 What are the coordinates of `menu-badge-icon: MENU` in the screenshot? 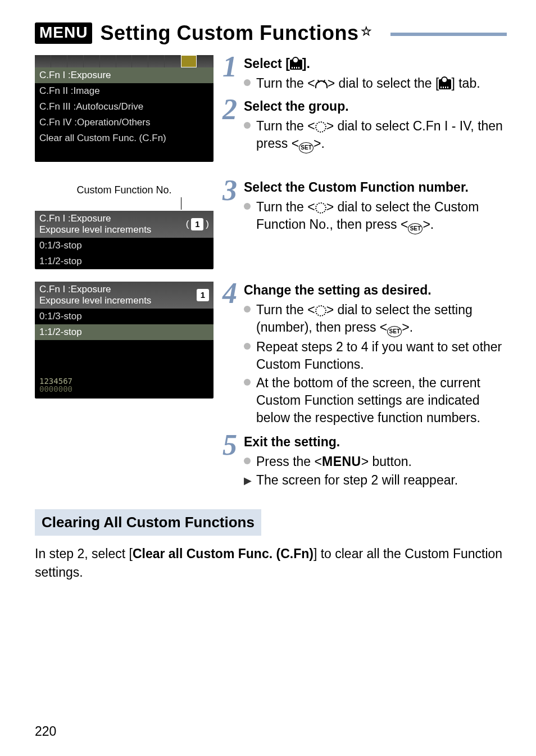 It's located at (63, 33).